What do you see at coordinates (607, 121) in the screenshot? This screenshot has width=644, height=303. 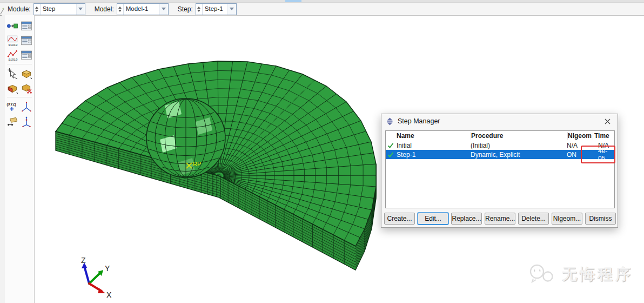 I see `close-icon` at bounding box center [607, 121].